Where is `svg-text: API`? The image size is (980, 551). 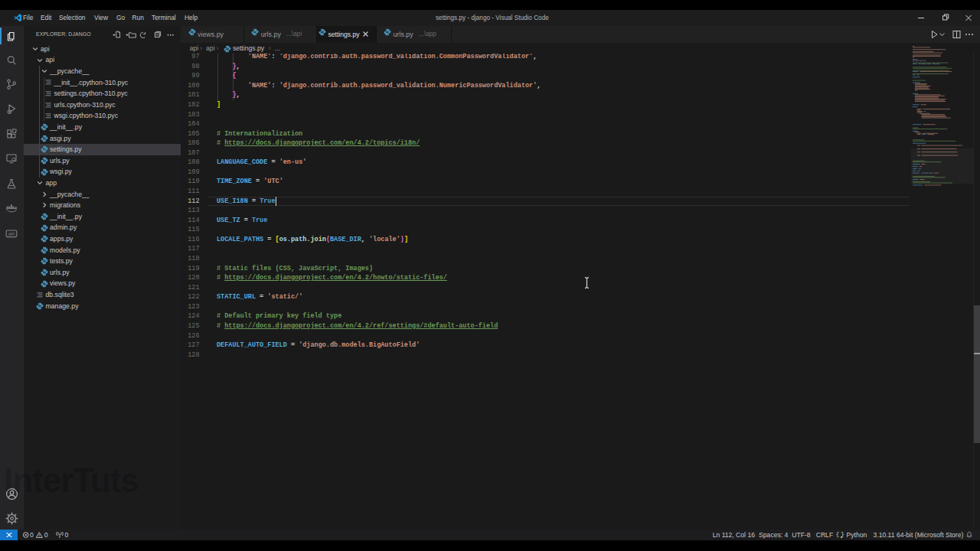
svg-text: API is located at coordinates (12, 233).